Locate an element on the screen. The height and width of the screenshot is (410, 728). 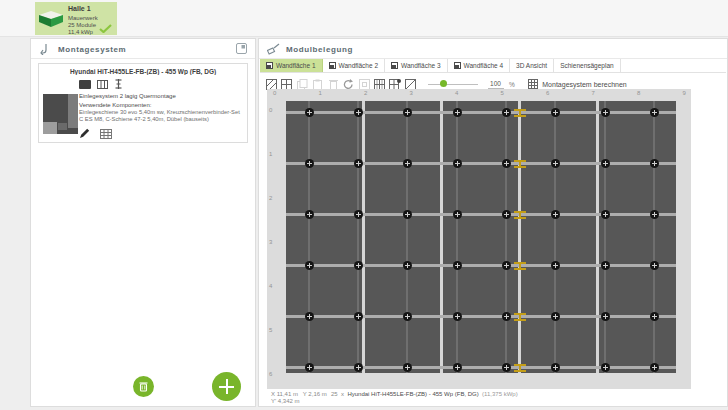
calculate-mounting-system-button: Montagesystem berechnen is located at coordinates (577, 84).